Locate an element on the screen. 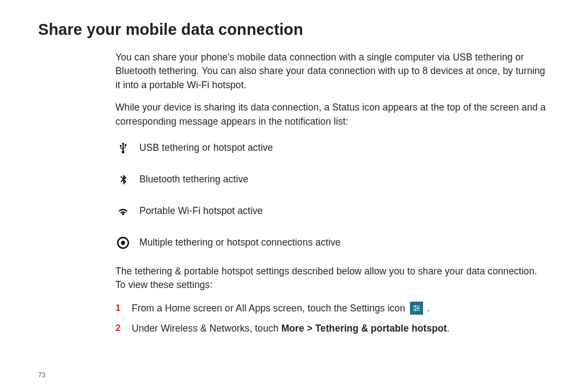 This screenshot has height=392, width=588. step-text: From a Home screen or All Apps screen, t… is located at coordinates (270, 308).